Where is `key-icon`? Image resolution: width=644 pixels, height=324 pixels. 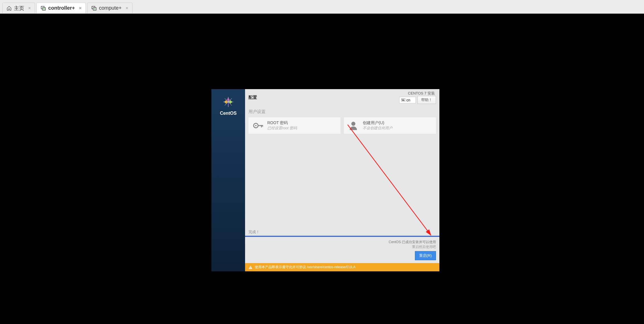
key-icon is located at coordinates (258, 126).